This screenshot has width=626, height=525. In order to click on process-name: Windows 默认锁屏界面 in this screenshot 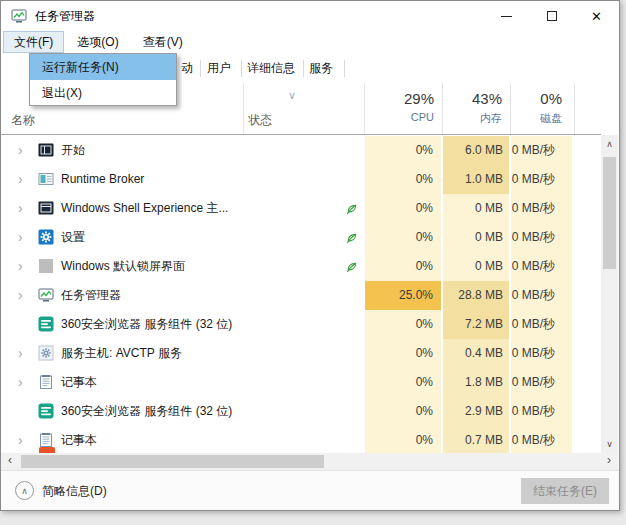, I will do `click(123, 266)`.